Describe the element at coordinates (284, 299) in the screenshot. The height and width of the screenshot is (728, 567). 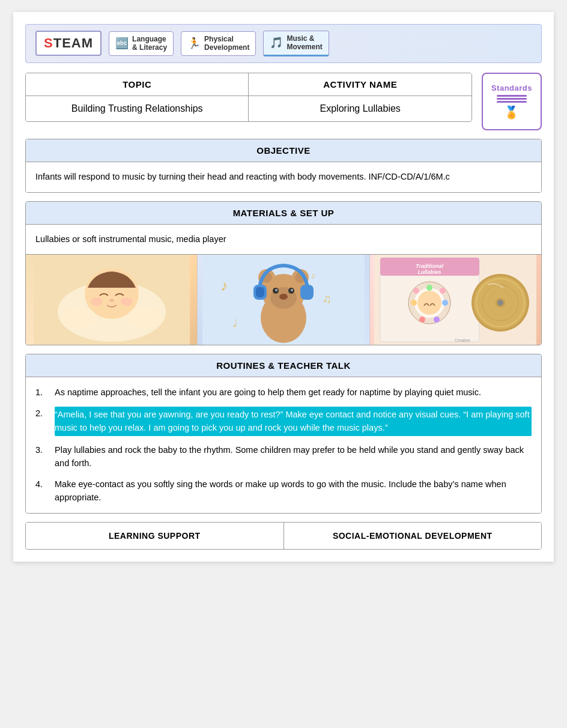
I see `images-row: ♪ ♫ ♩ ♪` at that location.